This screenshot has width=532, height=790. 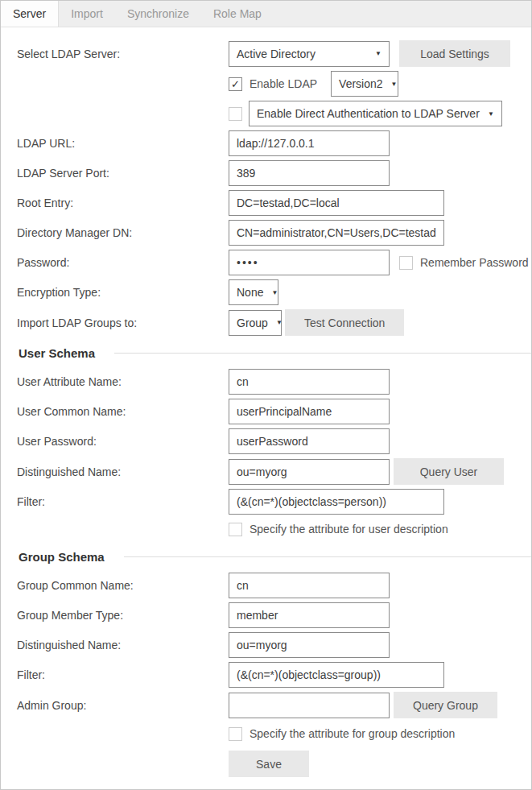 I want to click on row-user-password: User Password:, so click(x=266, y=441).